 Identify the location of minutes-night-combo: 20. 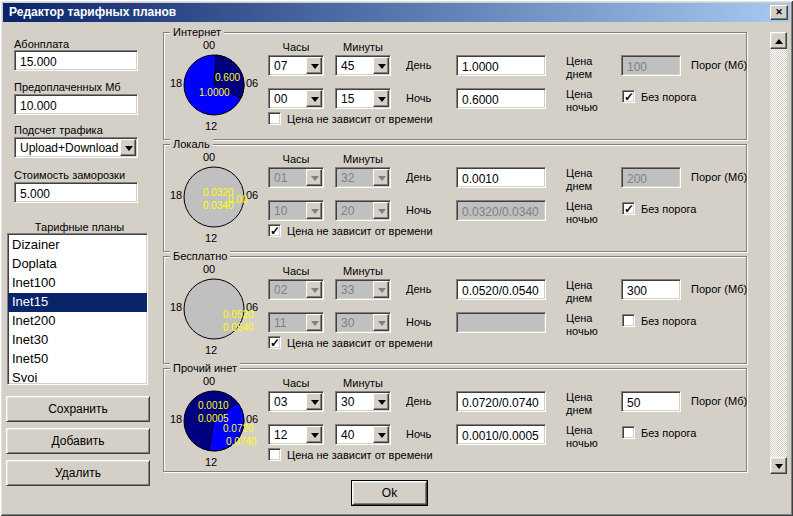
(363, 210).